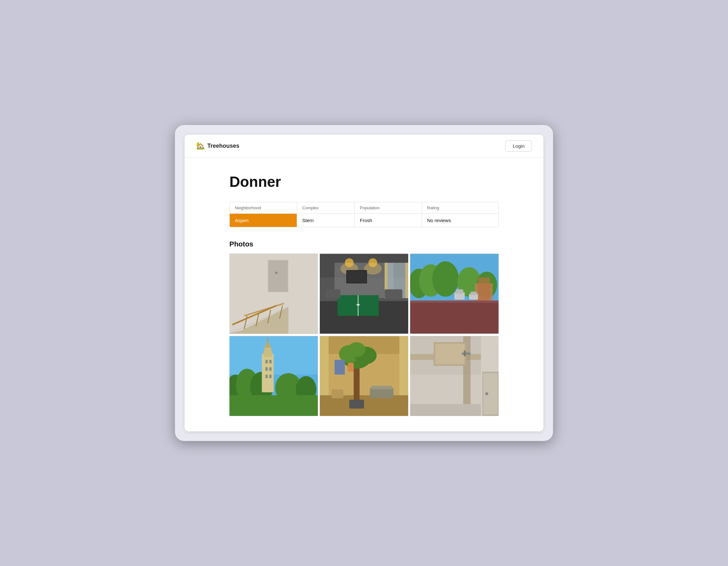 Image resolution: width=728 pixels, height=566 pixels. Describe the element at coordinates (274, 376) in the screenshot. I see `photo-tower` at that location.